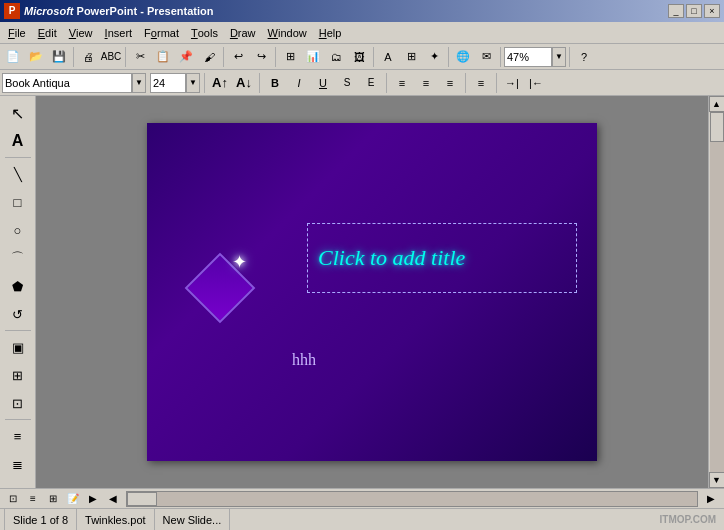 This screenshot has height=530, width=724. What do you see at coordinates (73, 499) in the screenshot?
I see `notes-view-button: 📝` at bounding box center [73, 499].